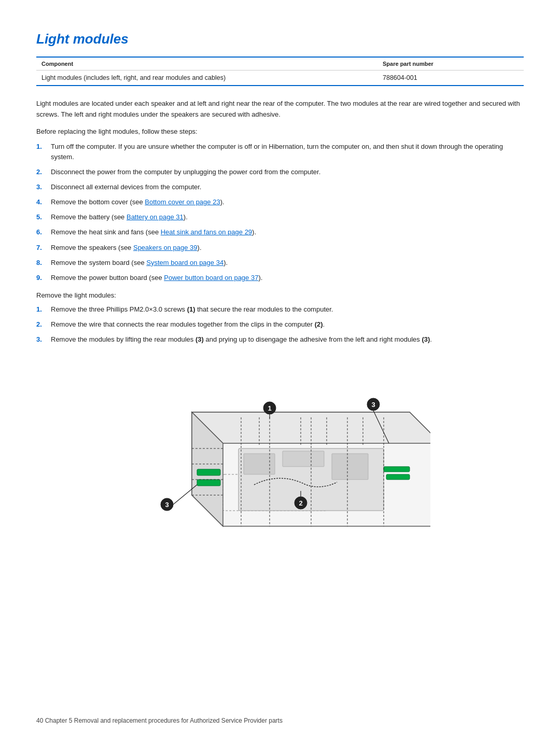  I want to click on list-item: 4. Remove the bottom cover (see Bottom c…, so click(280, 202).